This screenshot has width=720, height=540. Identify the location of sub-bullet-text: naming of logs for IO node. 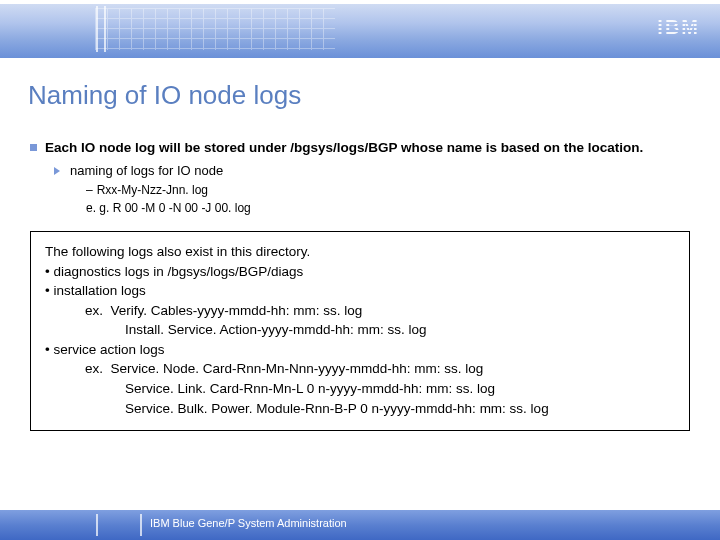
(146, 170).